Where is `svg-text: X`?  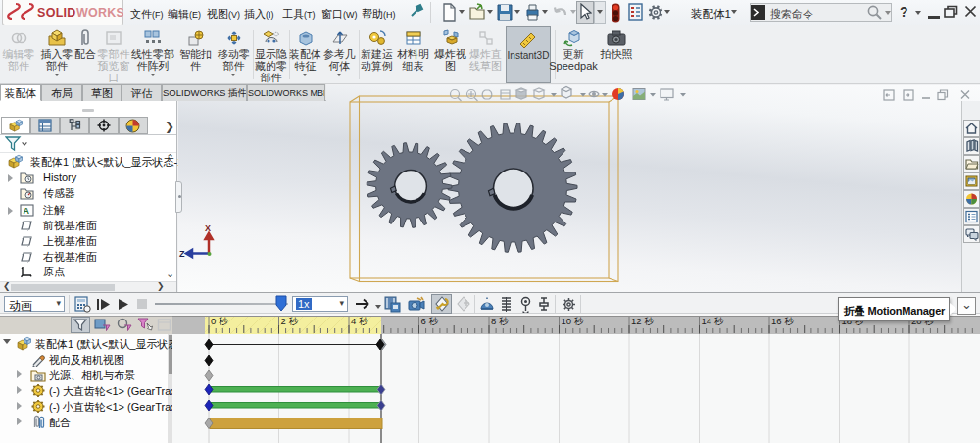 svg-text: X is located at coordinates (208, 228).